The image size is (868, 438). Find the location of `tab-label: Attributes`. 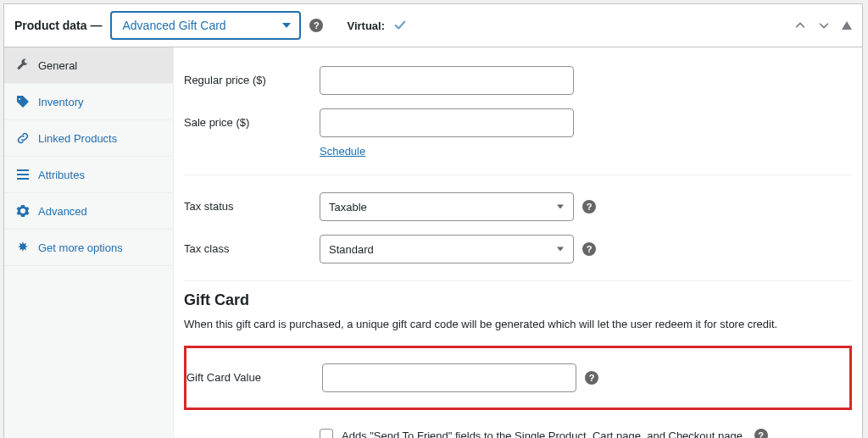

tab-label: Attributes is located at coordinates (61, 175).